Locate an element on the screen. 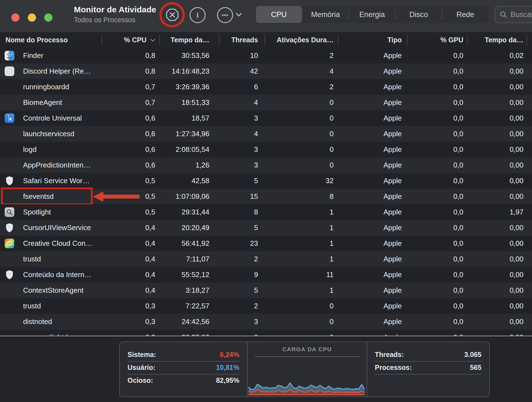 The width and height of the screenshot is (532, 402). table-row: Conteúdo da Intern…0,455:52,12911Apple0,… is located at coordinates (266, 275).